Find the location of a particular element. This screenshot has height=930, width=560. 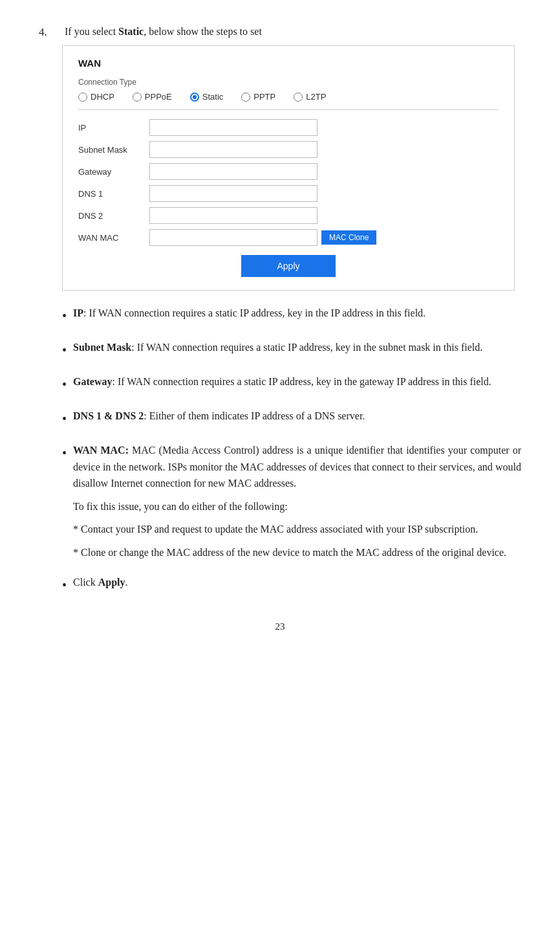

intro-text: If you select Static, below show the ste… is located at coordinates (163, 32).